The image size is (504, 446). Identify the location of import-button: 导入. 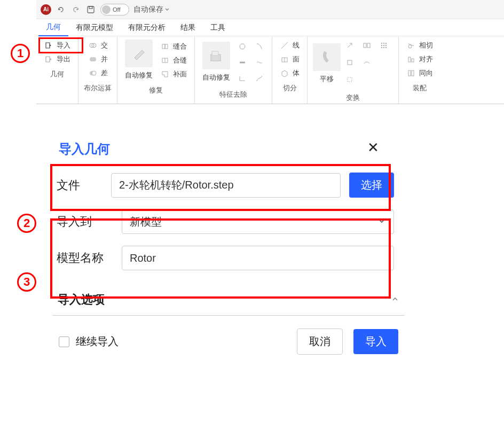
(57, 45).